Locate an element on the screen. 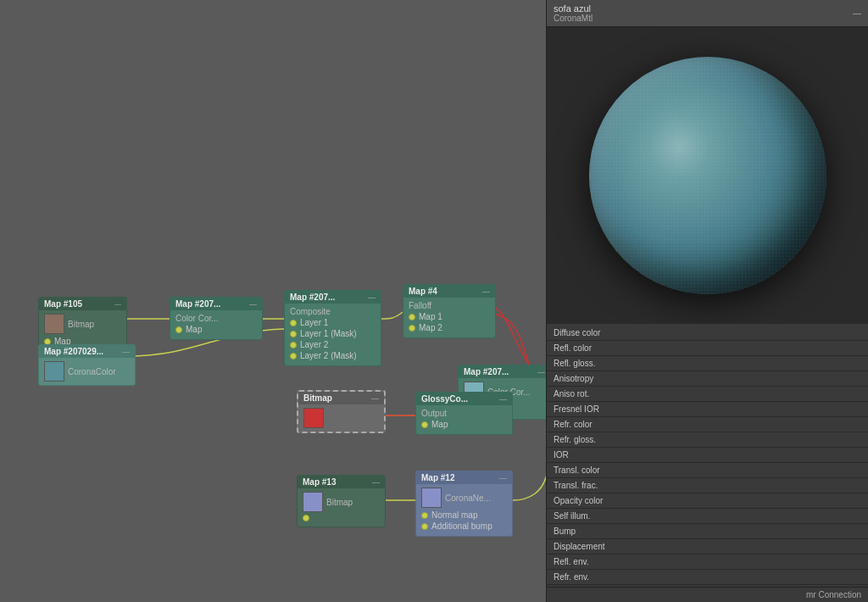 This screenshot has height=602, width=868. node-falloff-port-map1 is located at coordinates (412, 317).